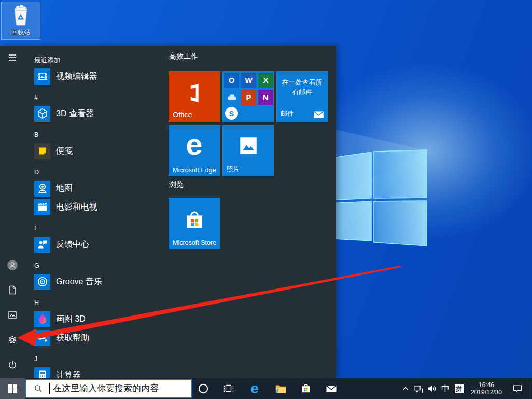  What do you see at coordinates (248, 150) in the screenshot?
I see `tile-photos: 照片` at bounding box center [248, 150].